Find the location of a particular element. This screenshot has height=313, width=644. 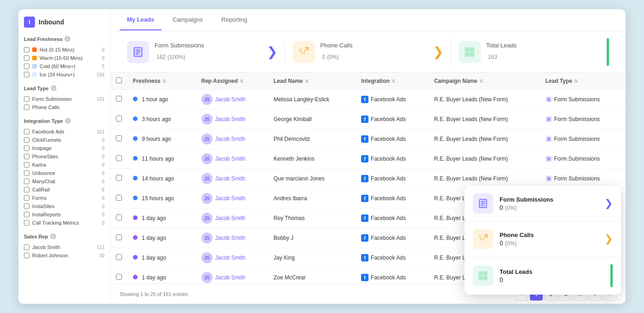

popup-form-arrow: ❯ is located at coordinates (609, 203).